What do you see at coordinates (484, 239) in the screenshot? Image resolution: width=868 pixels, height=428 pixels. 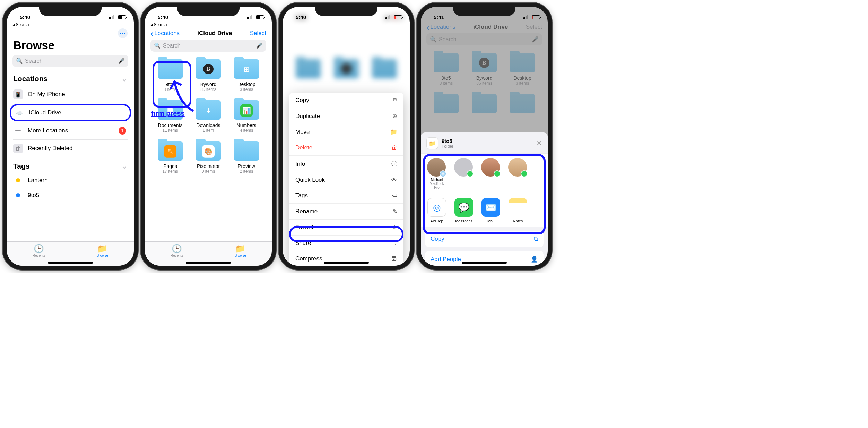 I see `share-action-copy: Copy⧉` at bounding box center [484, 239].